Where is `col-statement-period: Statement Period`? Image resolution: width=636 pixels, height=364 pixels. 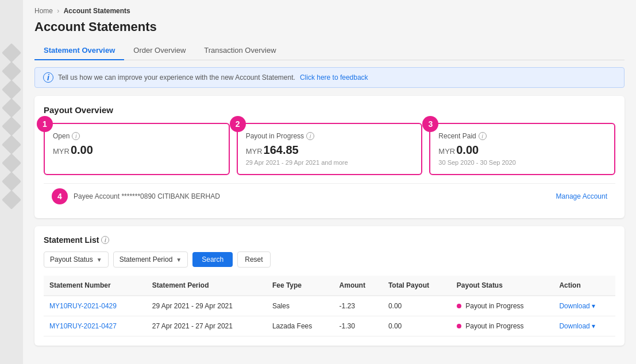
col-statement-period: Statement Period is located at coordinates (207, 286).